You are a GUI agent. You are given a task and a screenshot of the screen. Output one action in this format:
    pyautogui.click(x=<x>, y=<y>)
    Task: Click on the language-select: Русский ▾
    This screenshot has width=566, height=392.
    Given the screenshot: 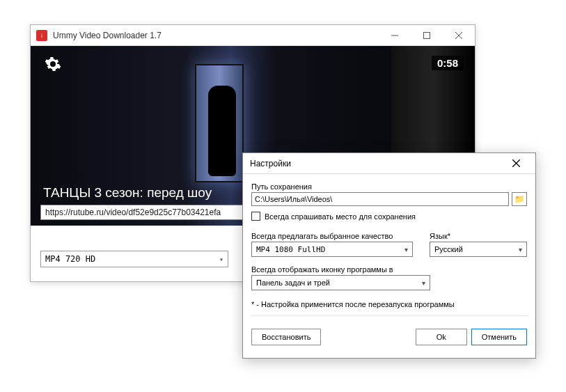 What is the action you would take?
    pyautogui.click(x=478, y=249)
    